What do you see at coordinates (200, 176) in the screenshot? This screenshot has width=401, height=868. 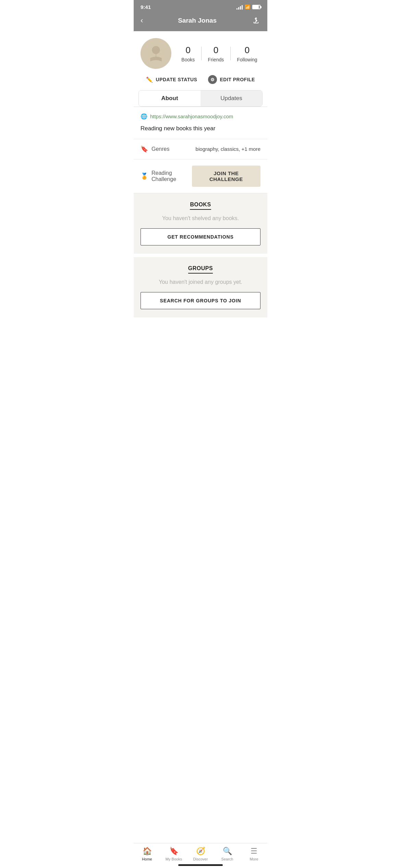 I see `reading-challenge-row: 🏅 Reading Challenge JOIN THE CHALLENGE` at bounding box center [200, 176].